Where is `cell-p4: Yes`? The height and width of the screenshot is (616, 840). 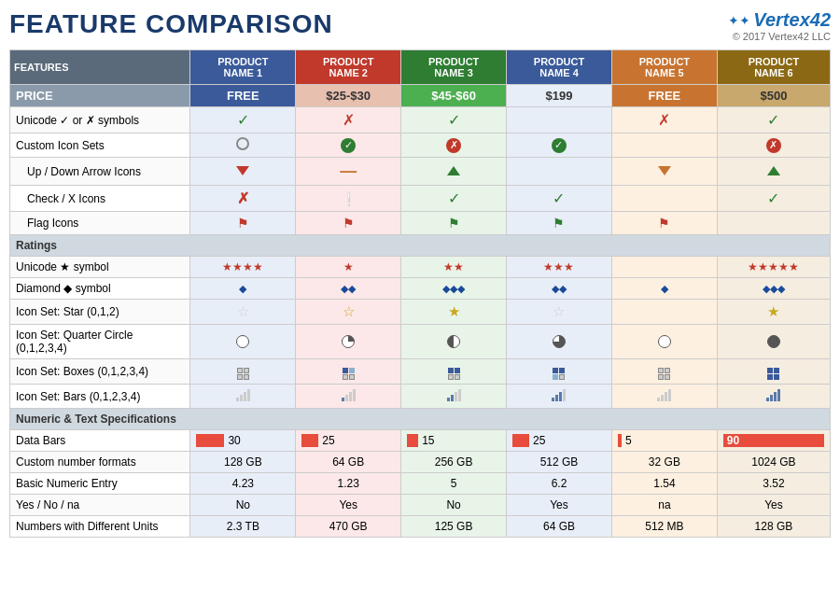 cell-p4: Yes is located at coordinates (560, 506).